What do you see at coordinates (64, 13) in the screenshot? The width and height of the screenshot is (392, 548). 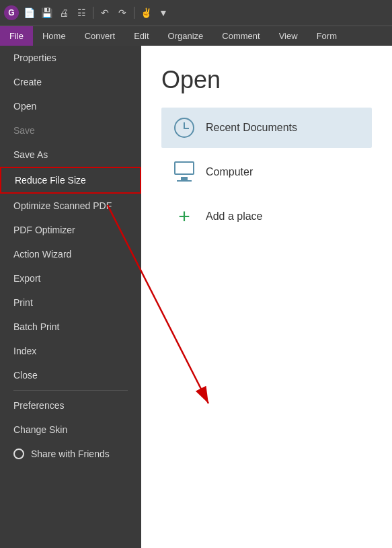 I see `print-icon: 🖨` at bounding box center [64, 13].